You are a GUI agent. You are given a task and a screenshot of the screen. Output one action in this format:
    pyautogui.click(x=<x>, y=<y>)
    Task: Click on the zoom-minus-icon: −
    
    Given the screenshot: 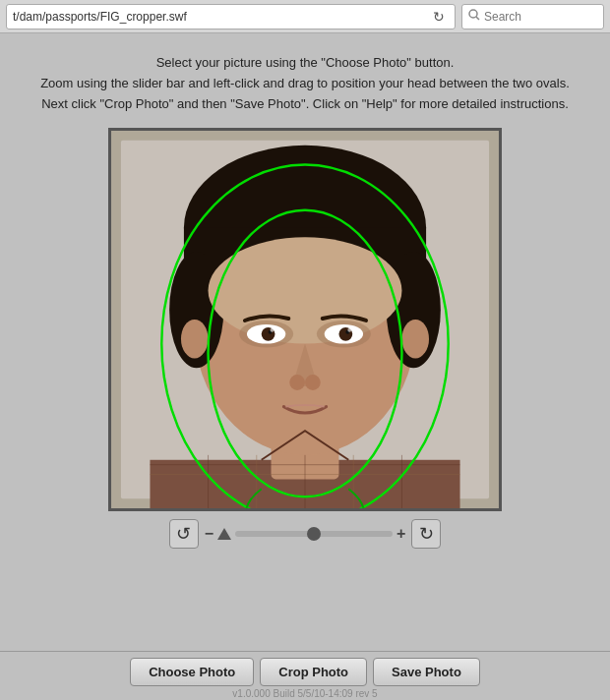 What is the action you would take?
    pyautogui.click(x=209, y=534)
    